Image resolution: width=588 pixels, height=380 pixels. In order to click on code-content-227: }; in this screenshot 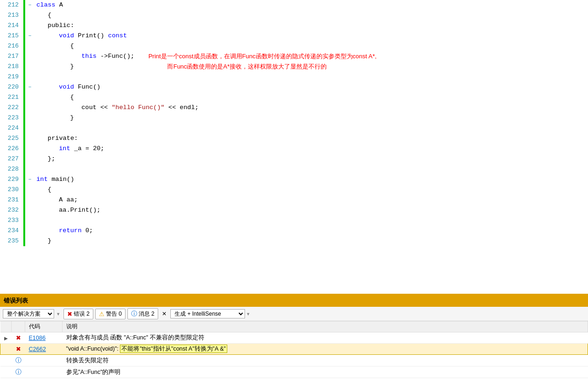, I will do `click(311, 159)`.